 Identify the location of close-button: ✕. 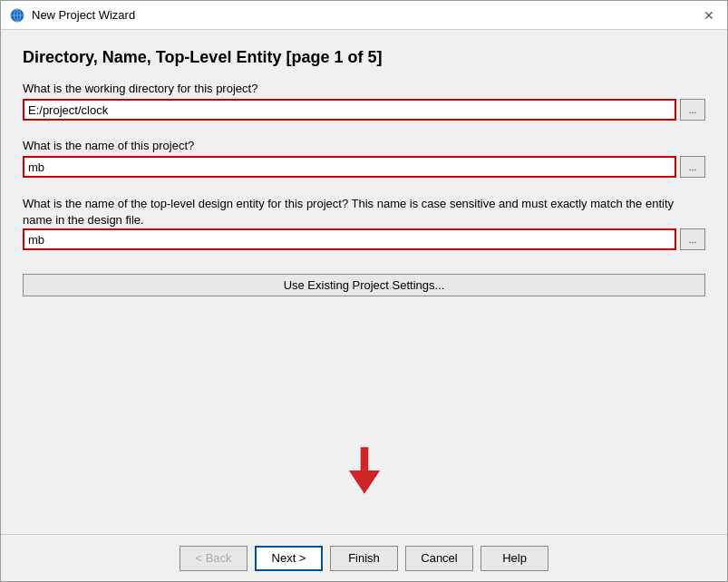
(709, 15).